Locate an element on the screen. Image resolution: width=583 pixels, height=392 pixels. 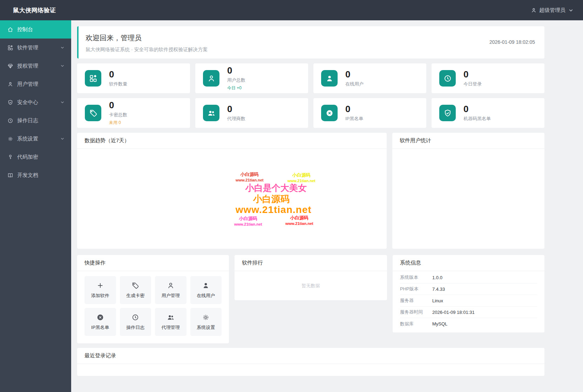
system-info-row: 系统版本 1.0.0 is located at coordinates (468, 277).